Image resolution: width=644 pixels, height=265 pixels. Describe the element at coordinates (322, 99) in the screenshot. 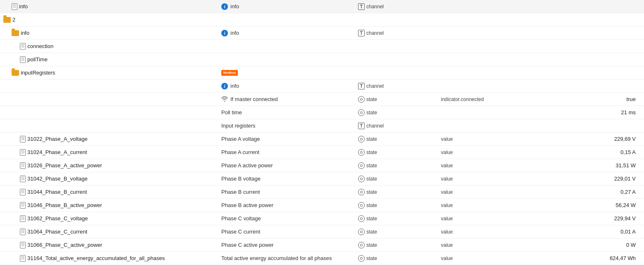

I see `table-row: If master connectedstateindicator.connec…` at that location.